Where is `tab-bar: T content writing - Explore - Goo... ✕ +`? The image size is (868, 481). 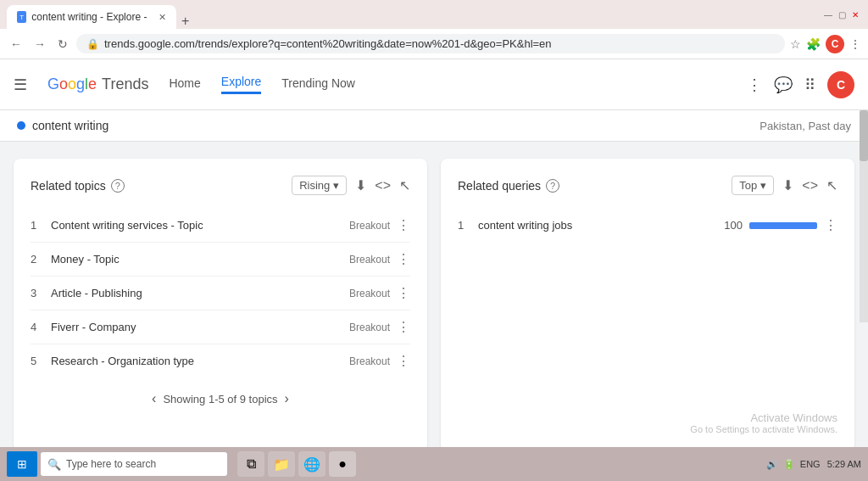 tab-bar: T content writing - Explore - Goo... ✕ + is located at coordinates (412, 14).